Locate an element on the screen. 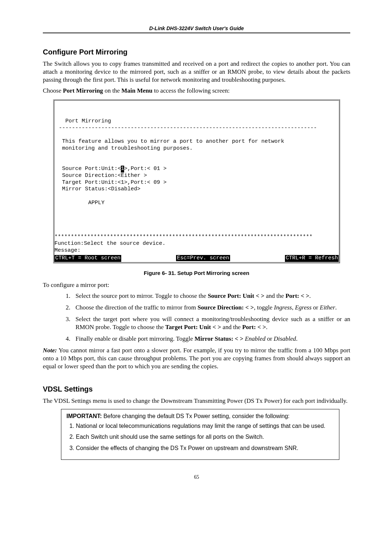 The height and width of the screenshot is (555, 392). s4d: or is located at coordinates (269, 339).